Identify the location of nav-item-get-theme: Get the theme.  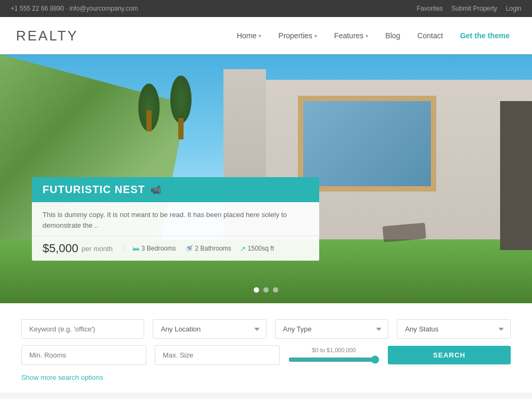
(485, 36).